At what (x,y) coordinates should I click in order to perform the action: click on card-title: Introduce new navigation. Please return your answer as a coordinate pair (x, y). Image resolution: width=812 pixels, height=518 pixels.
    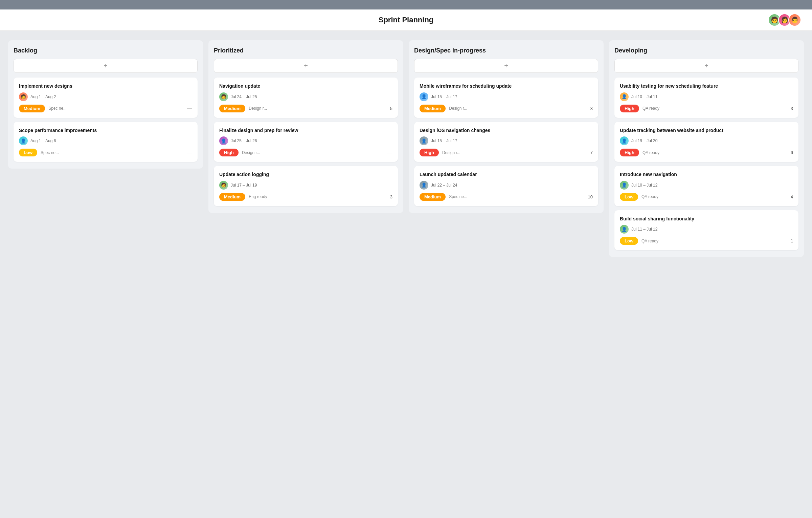
    Looking at the image, I should click on (706, 175).